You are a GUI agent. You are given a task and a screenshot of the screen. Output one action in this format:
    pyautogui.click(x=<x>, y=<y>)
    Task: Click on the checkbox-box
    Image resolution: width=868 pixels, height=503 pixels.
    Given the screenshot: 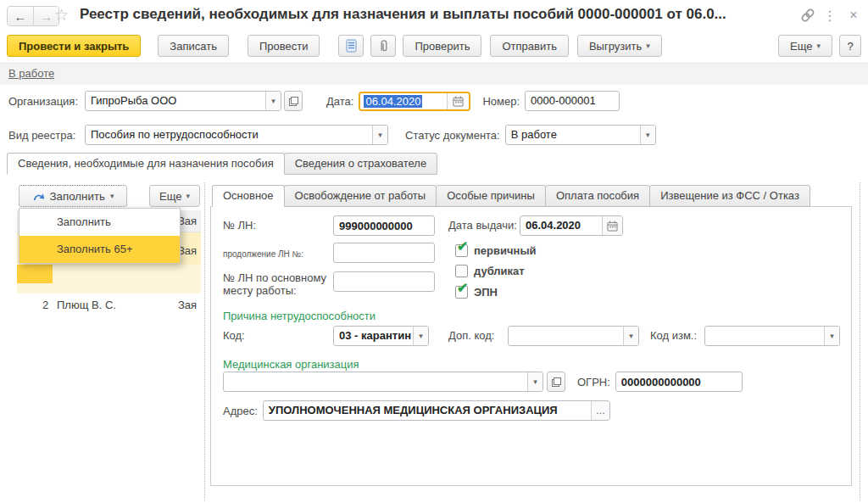 What is the action you would take?
    pyautogui.click(x=461, y=271)
    